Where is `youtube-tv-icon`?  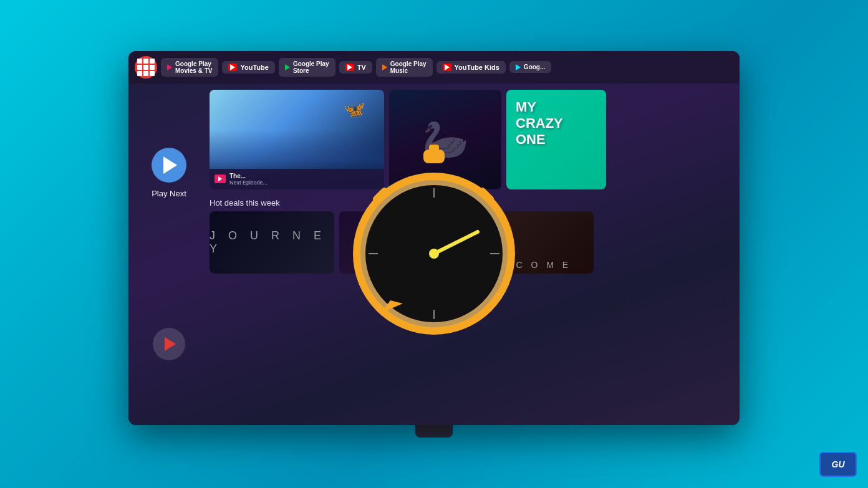
youtube-tv-icon is located at coordinates (350, 67).